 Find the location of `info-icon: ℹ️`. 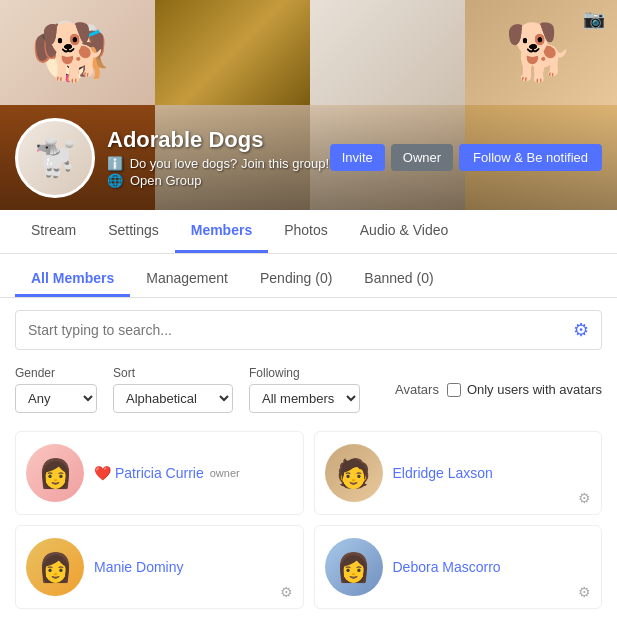

info-icon: ℹ️ is located at coordinates (115, 164).